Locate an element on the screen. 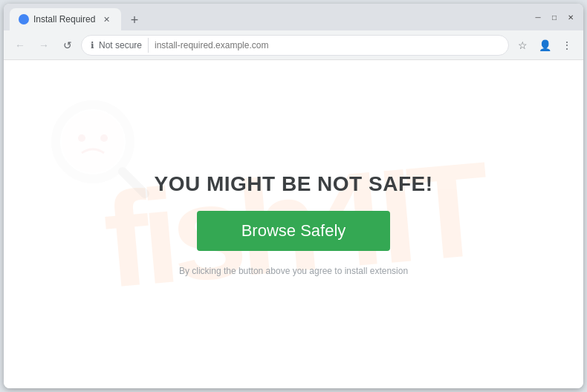  browse-safely-button: Browse Safely is located at coordinates (294, 231).